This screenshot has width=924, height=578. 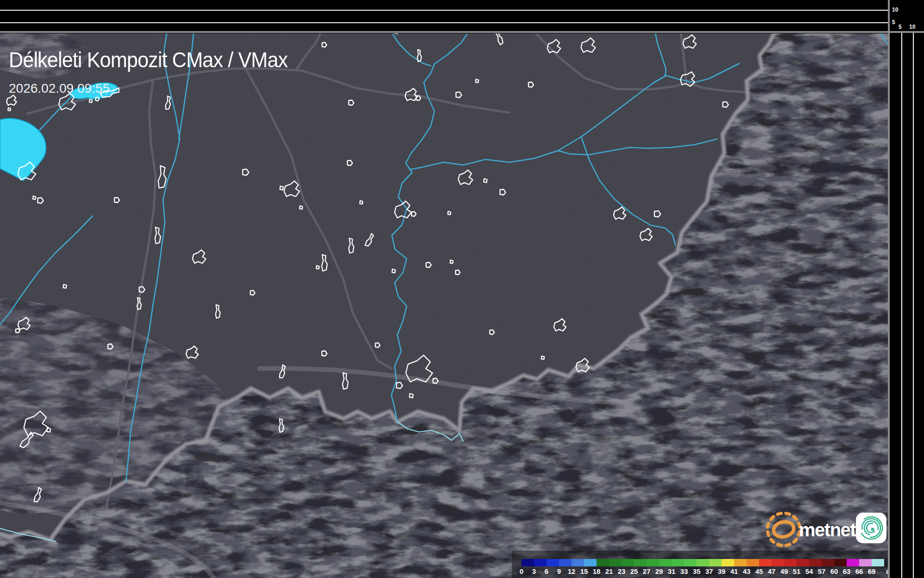 I want to click on height-axis-label-right-5: 5, so click(x=900, y=27).